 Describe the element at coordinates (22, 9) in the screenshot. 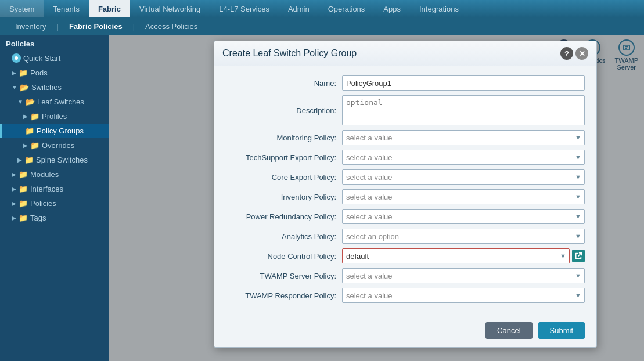

I see `nav-system: System` at that location.